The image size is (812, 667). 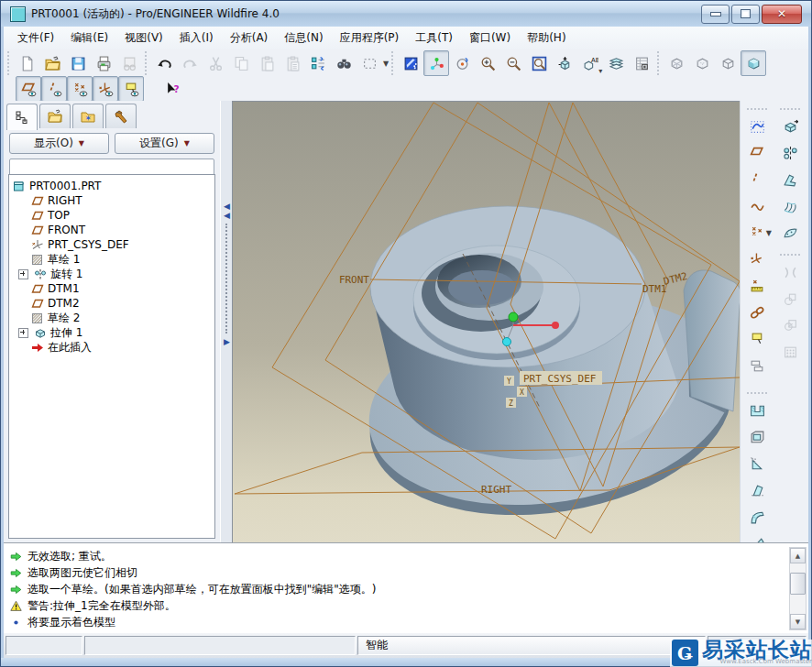 I want to click on sweep-tool-button, so click(x=790, y=180).